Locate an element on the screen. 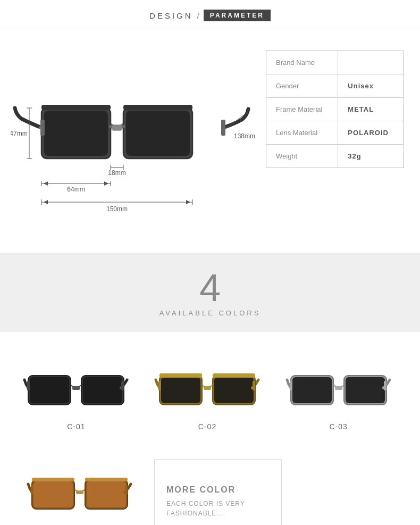 Image resolution: width=420 pixels, height=525 pixels. variant-c02-image is located at coordinates (207, 382).